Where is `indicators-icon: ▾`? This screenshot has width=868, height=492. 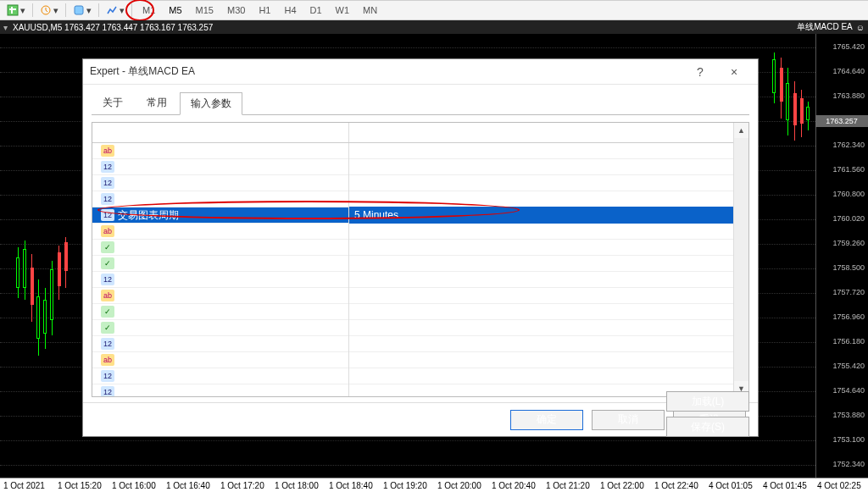 indicators-icon: ▾ is located at coordinates (115, 10).